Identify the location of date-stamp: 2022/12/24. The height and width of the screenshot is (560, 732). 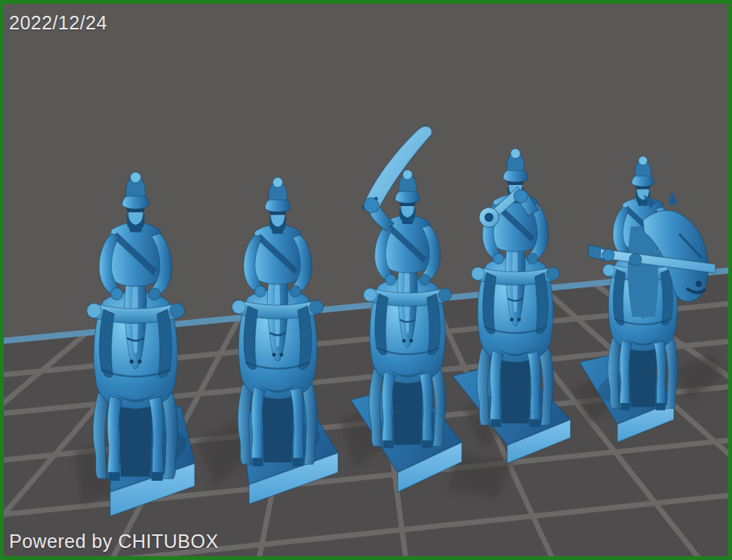
(58, 23).